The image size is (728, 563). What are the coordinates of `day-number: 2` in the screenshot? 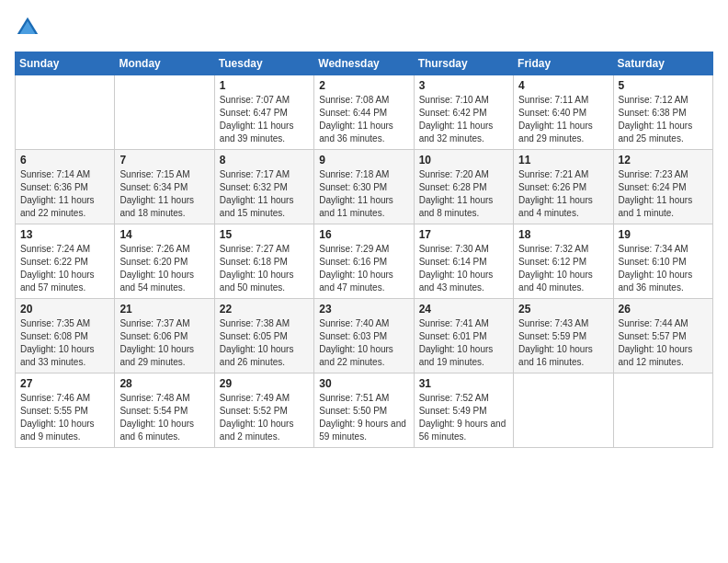 It's located at (364, 86).